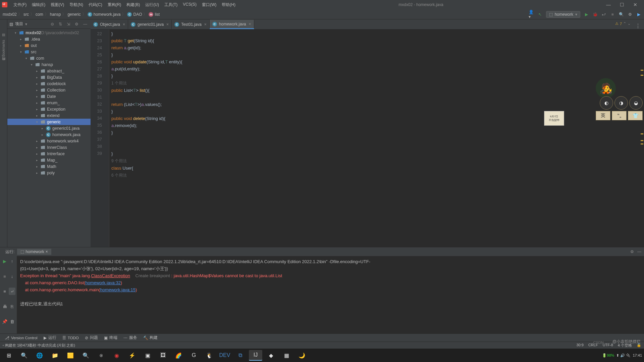 Image resolution: width=644 pixels, height=362 pixels. Describe the element at coordinates (26, 14) in the screenshot. I see `breadcrumb-item: src` at that location.